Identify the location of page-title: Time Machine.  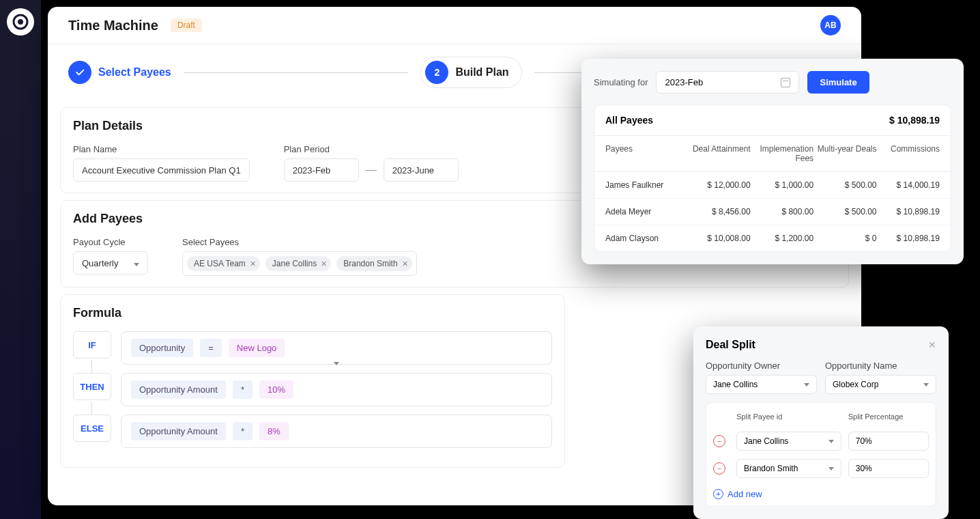
(113, 26).